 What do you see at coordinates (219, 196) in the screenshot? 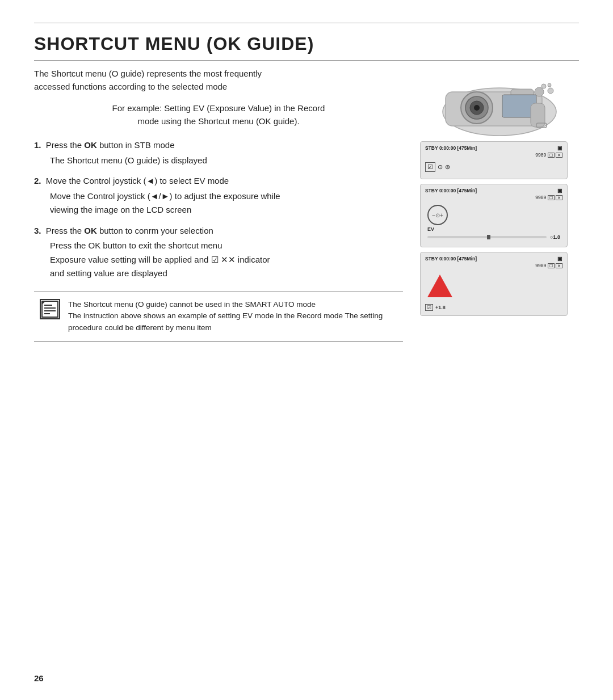
I see `step-2: 2. Move the Control joystick (◄) to sele…` at bounding box center [219, 196].